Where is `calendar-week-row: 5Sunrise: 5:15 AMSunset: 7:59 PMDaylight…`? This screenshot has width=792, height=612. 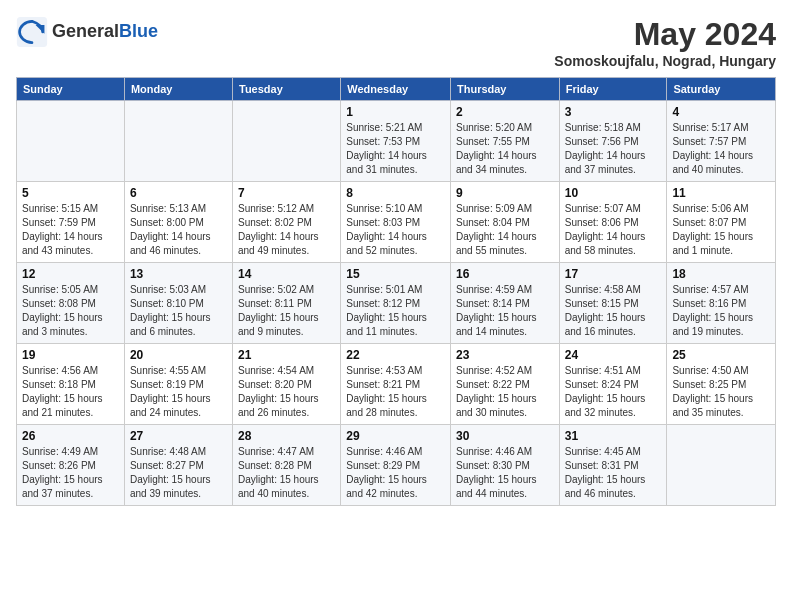
calendar-week-row: 5Sunrise: 5:15 AMSunset: 7:59 PMDaylight… is located at coordinates (396, 222).